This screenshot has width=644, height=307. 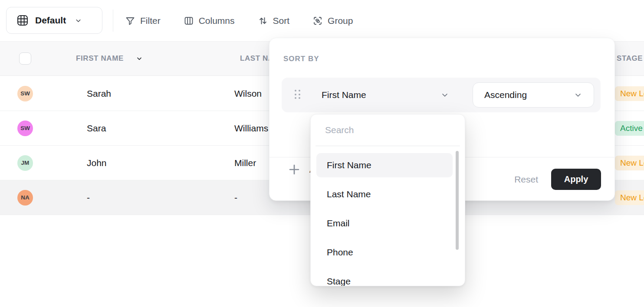 I want to click on columns-button: Columns, so click(x=209, y=21).